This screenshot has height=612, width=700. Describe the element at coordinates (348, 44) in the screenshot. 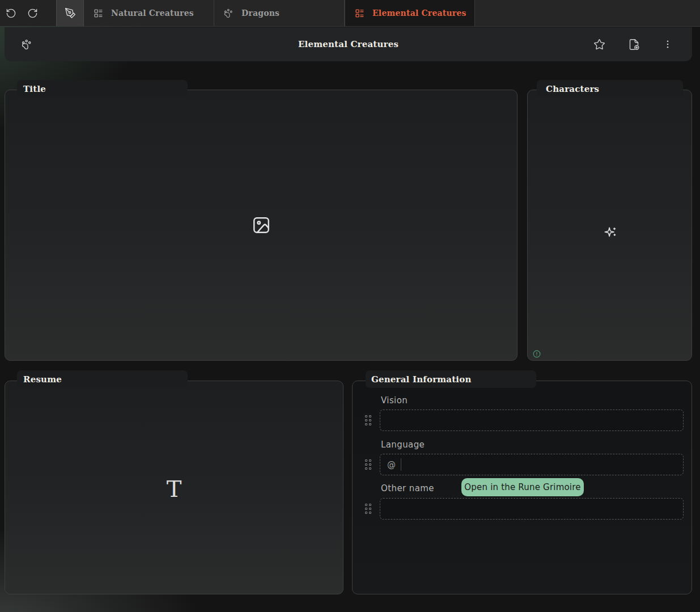

I see `page-title: Elemental Creatures` at that location.